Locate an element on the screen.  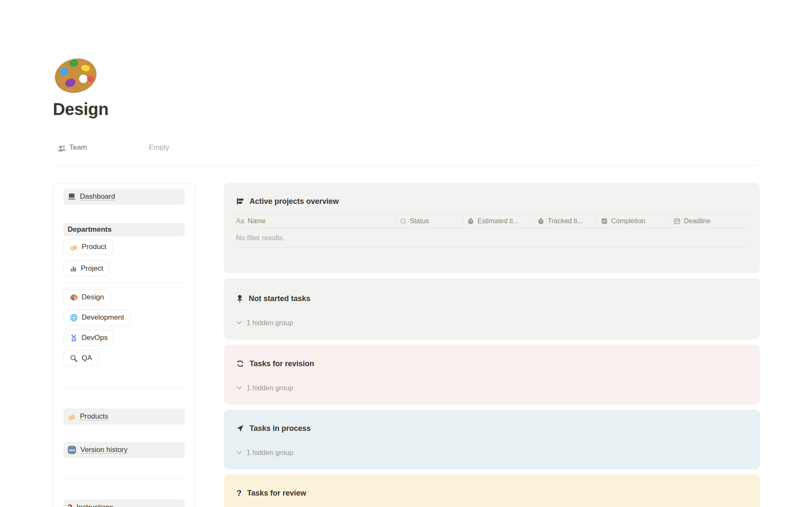
chart-rollup-icon is located at coordinates (604, 221).